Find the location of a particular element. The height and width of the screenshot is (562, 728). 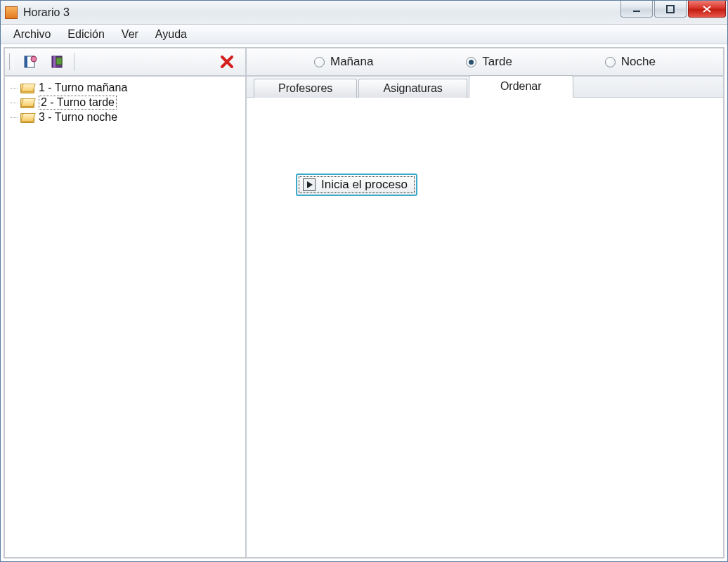

tree-item-3: 3 - Turno noche is located at coordinates (125, 117).